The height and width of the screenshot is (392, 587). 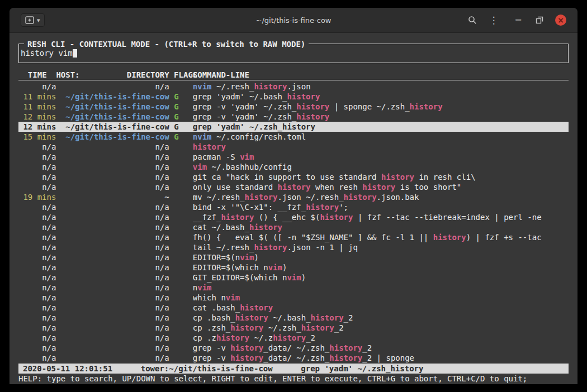 I want to click on command-text: is too short", so click(x=428, y=187).